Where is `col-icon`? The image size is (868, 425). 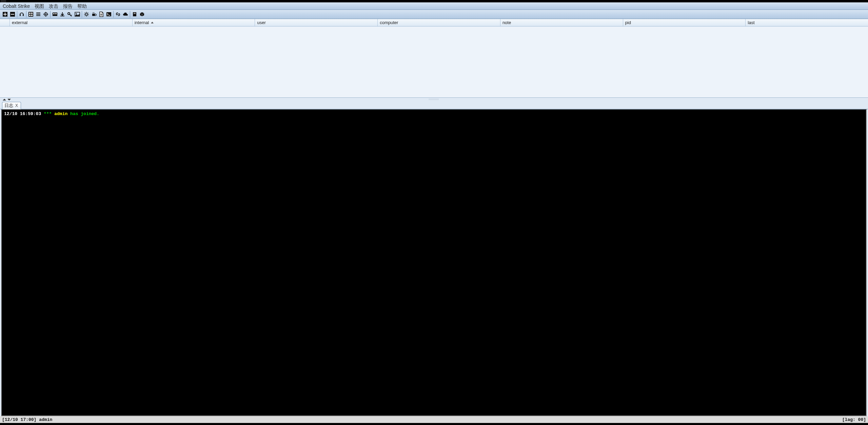 col-icon is located at coordinates (5, 22).